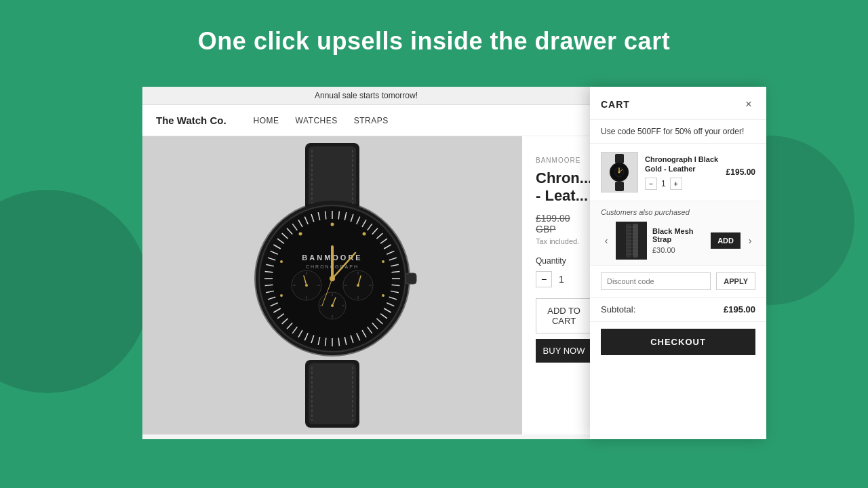 The image size is (868, 488). What do you see at coordinates (616, 104) in the screenshot?
I see `cart-title: CART` at bounding box center [616, 104].